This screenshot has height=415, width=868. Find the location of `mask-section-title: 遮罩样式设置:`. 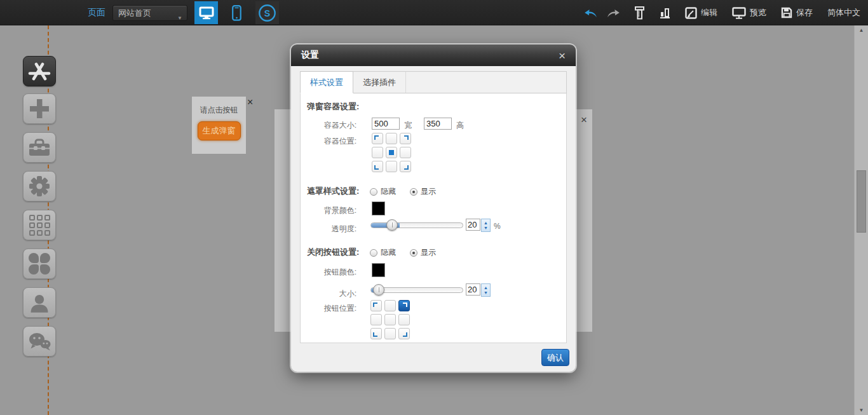

mask-section-title: 遮罩样式设置: is located at coordinates (333, 191).